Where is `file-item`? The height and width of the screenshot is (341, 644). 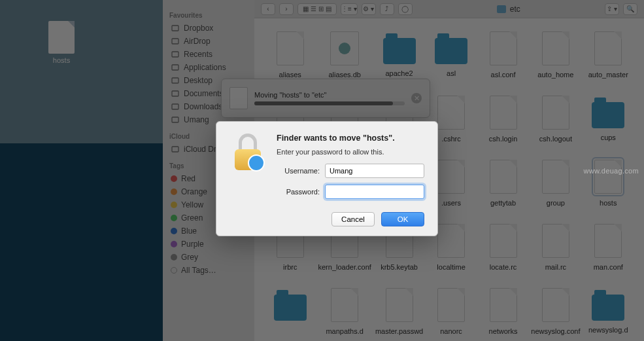 file-item is located at coordinates (290, 312).